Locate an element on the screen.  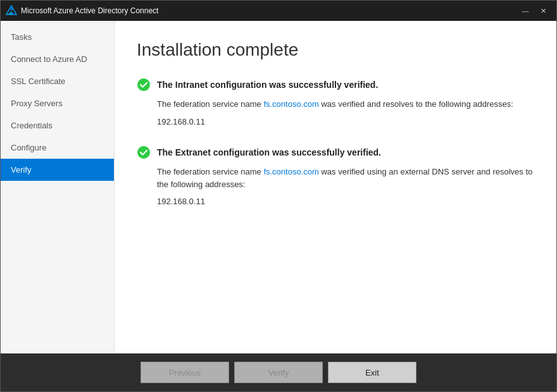
intranet-header: The Intranet configuration was successfu… is located at coordinates (335, 85).